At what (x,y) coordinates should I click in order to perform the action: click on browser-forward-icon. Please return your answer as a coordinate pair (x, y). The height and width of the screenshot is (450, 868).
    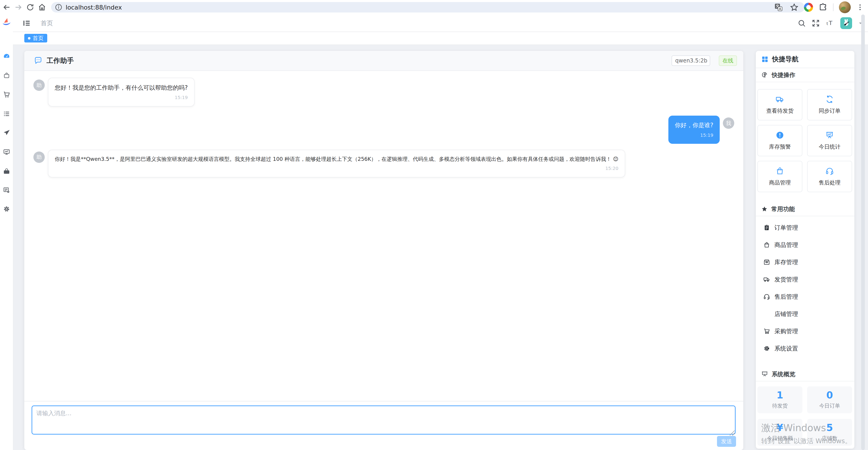
    Looking at the image, I should click on (18, 7).